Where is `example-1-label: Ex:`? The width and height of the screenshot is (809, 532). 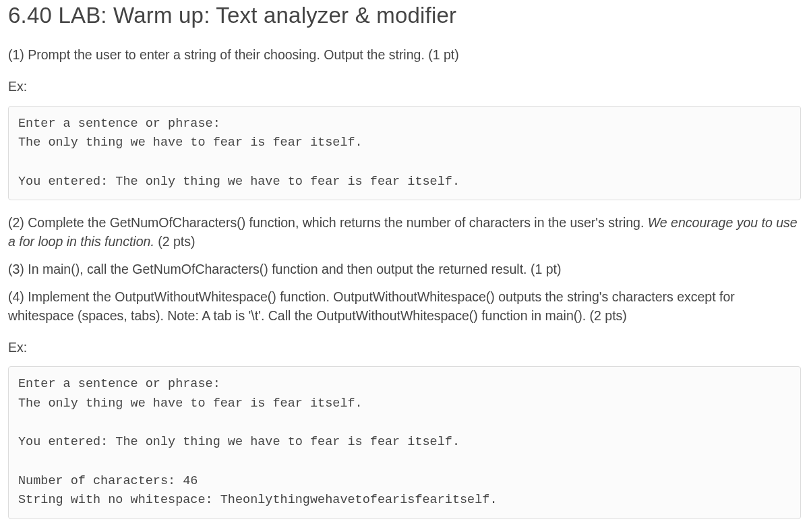
example-1-label: Ex: is located at coordinates (404, 86).